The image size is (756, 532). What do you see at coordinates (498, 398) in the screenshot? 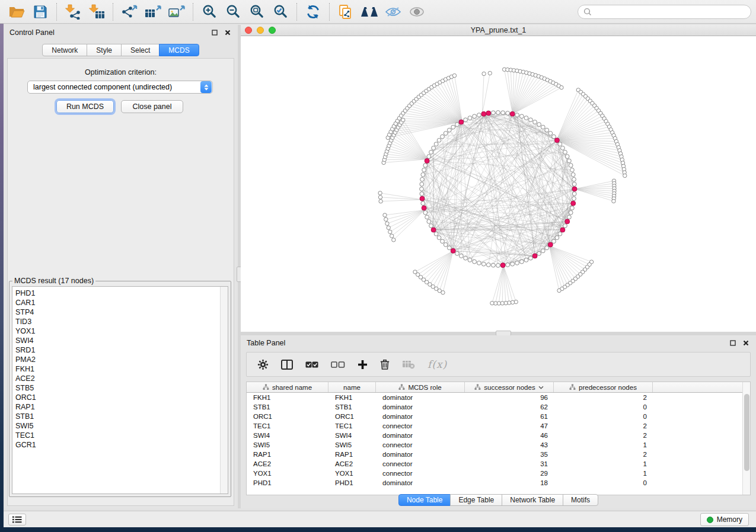
I see `table-row: FKH1FKH1dominator962` at bounding box center [498, 398].